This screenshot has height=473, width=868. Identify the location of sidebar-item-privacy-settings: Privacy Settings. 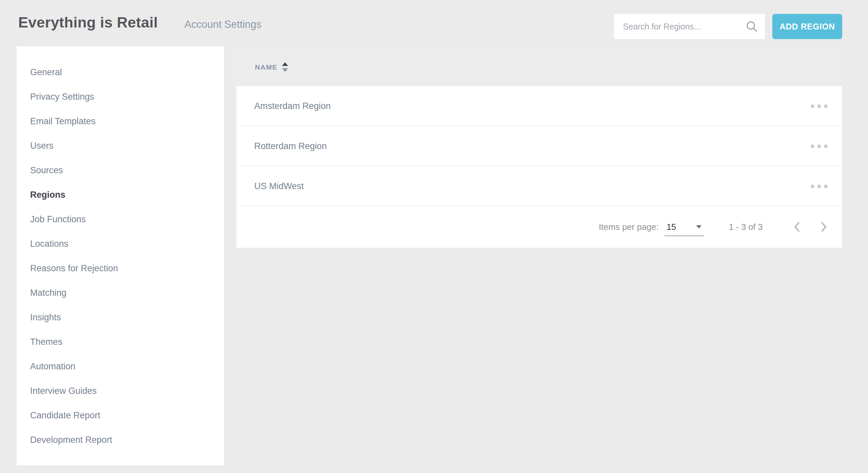
(120, 97).